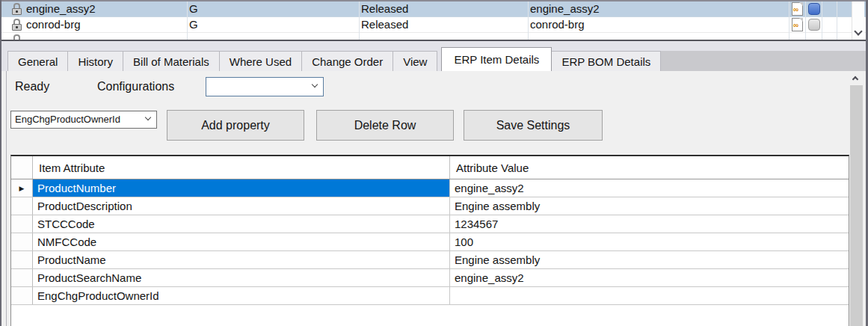 The height and width of the screenshot is (326, 868). I want to click on item-attribute-cell: ProductName, so click(241, 260).